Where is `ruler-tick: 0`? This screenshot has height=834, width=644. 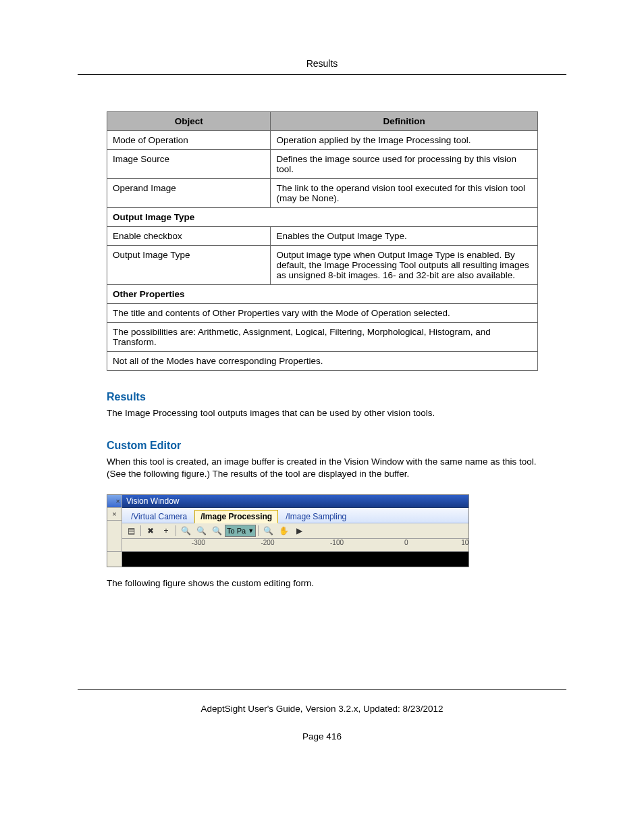 ruler-tick: 0 is located at coordinates (406, 543).